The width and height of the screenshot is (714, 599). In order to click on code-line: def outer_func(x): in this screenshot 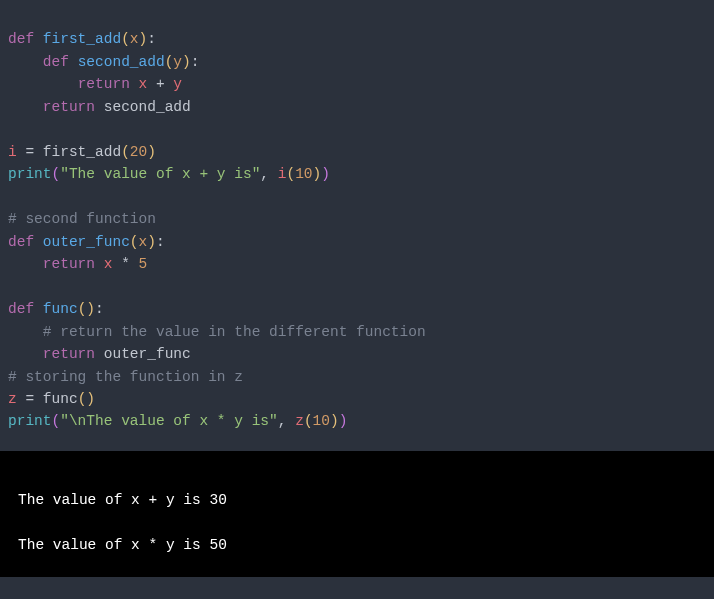, I will do `click(86, 242)`.